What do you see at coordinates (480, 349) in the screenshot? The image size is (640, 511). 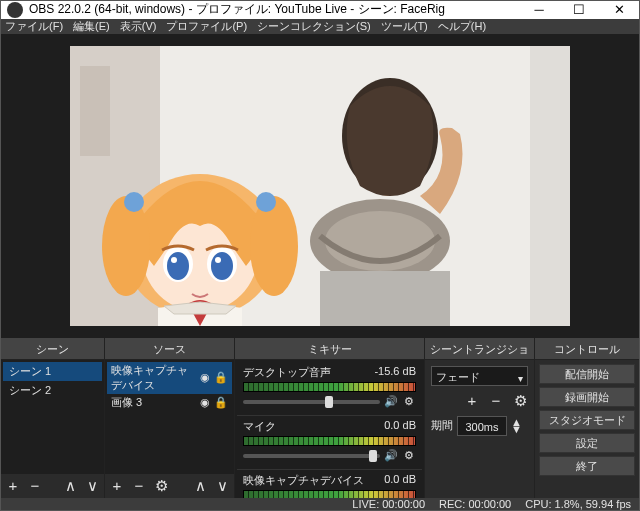 I see `transitions-header: シーントランジション` at bounding box center [480, 349].